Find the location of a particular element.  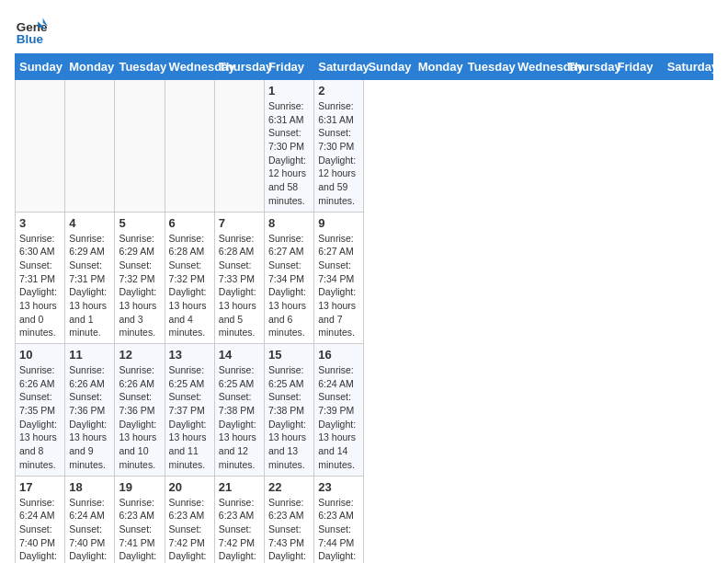

day-number: 20 is located at coordinates (189, 488).